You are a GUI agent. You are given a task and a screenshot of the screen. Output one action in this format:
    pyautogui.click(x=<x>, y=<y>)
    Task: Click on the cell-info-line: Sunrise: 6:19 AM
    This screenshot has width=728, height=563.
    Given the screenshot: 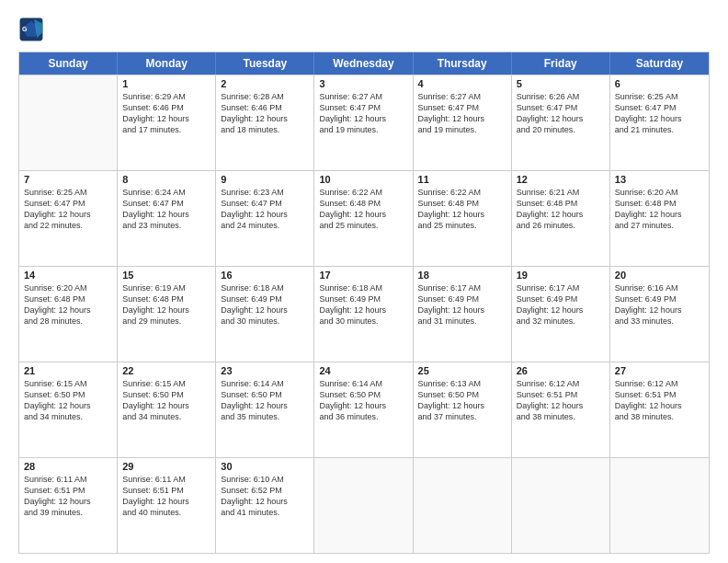 What is the action you would take?
    pyautogui.click(x=166, y=288)
    